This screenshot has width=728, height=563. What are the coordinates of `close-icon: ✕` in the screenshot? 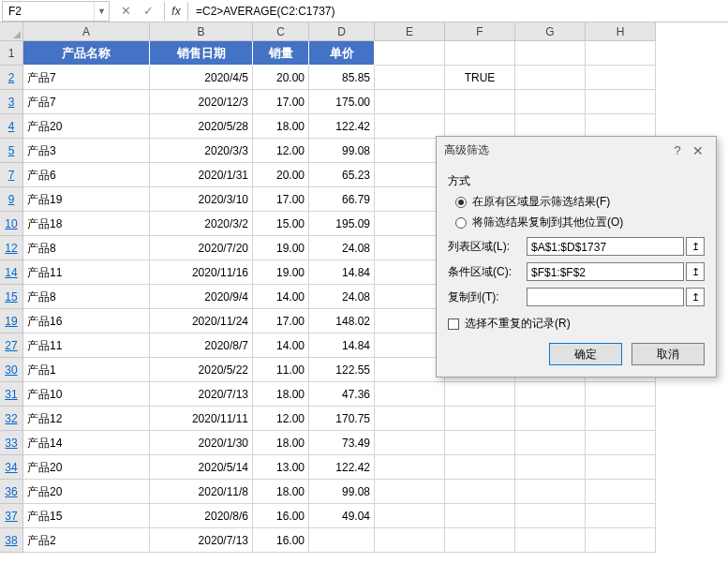 It's located at (698, 151).